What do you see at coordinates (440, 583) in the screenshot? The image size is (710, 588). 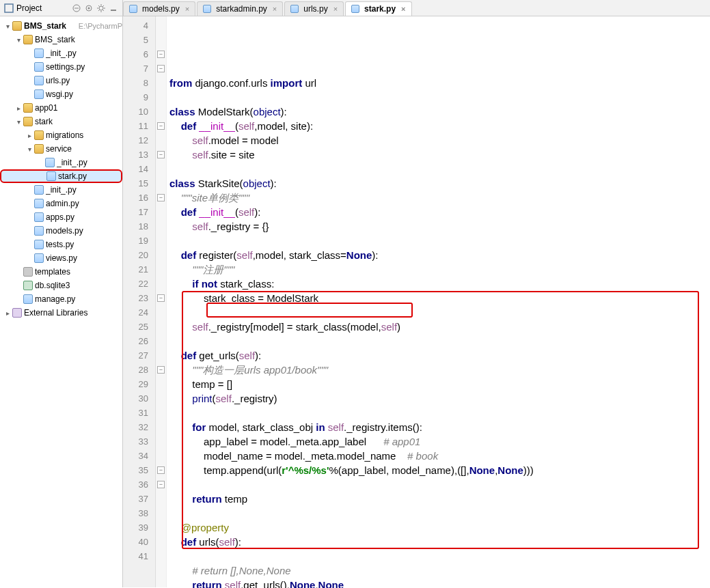 I see `code-line: return self.get_urls(),None,None` at bounding box center [440, 583].